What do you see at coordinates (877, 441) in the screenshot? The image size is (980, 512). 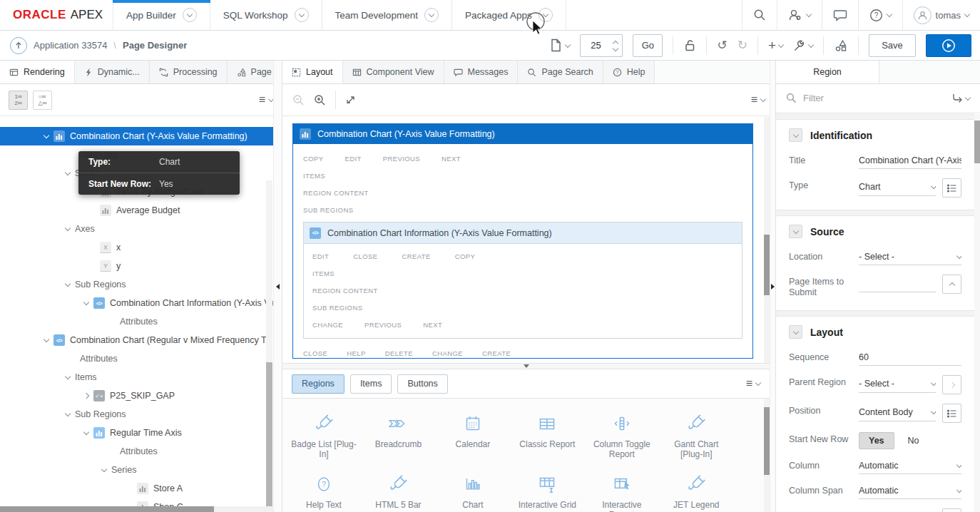 I see `start-new-row-yes: Yes` at bounding box center [877, 441].